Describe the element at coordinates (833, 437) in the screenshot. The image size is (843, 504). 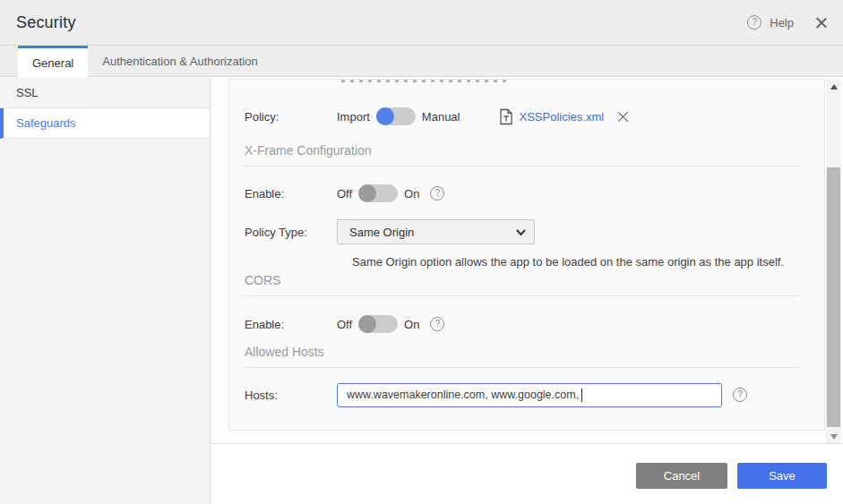
I see `scroll-down-icon` at that location.